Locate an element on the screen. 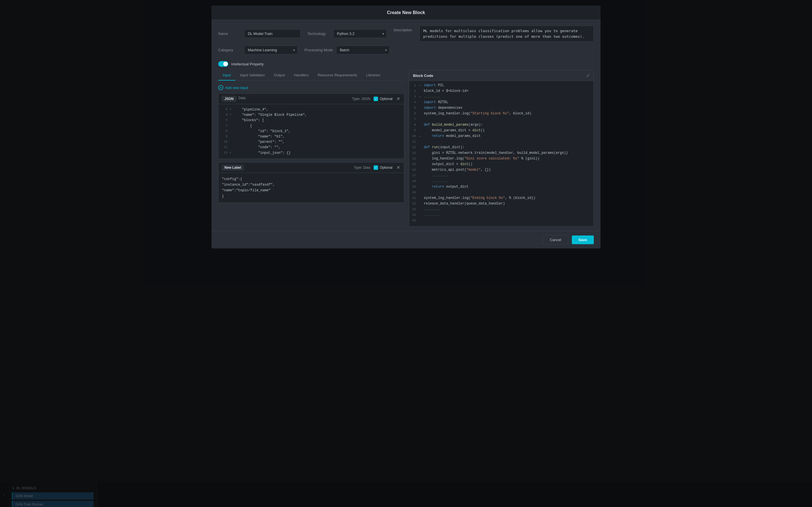 The height and width of the screenshot is (507, 812). add-input-label: Add new input is located at coordinates (237, 88).